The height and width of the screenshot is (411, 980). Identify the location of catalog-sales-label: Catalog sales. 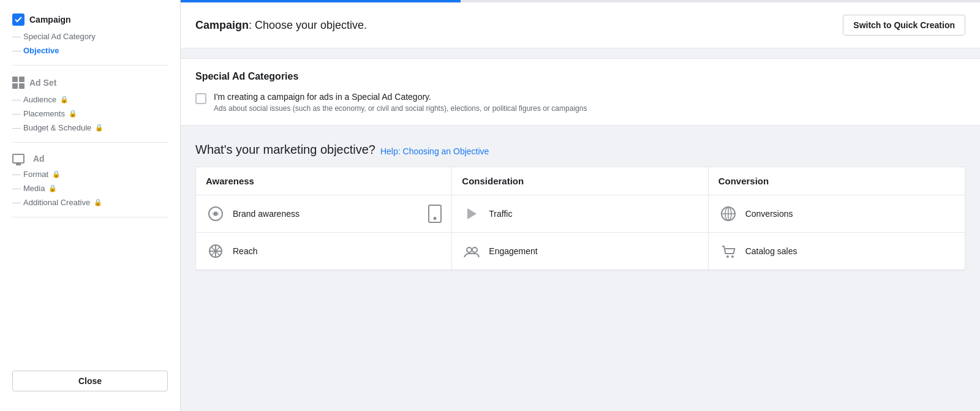
(772, 251).